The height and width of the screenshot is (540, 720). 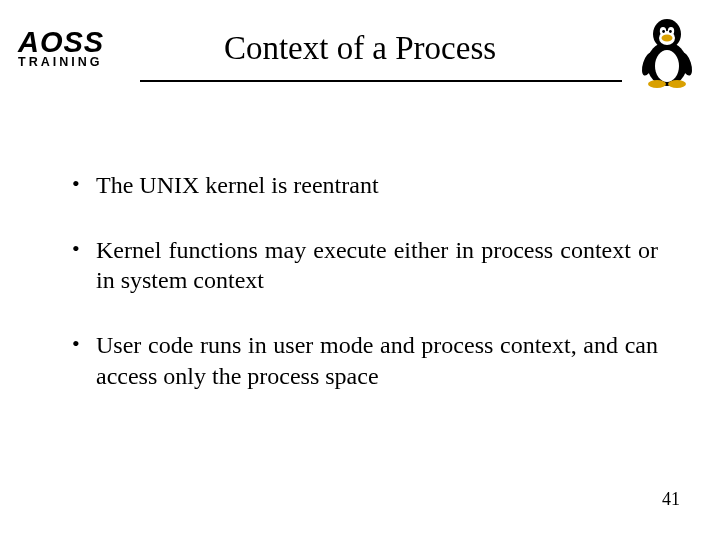 What do you see at coordinates (360, 48) in the screenshot?
I see `slide-title: Context of a Process` at bounding box center [360, 48].